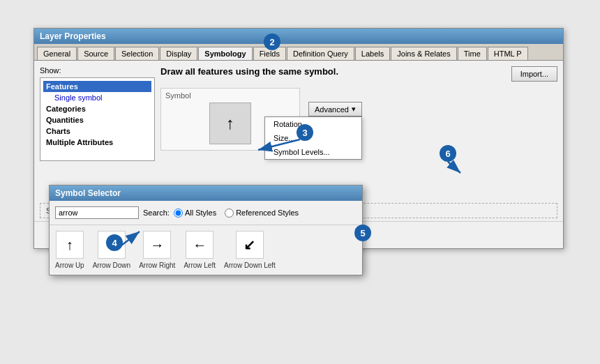  I want to click on feature-item-single-symbol: Single symbol, so click(98, 98).